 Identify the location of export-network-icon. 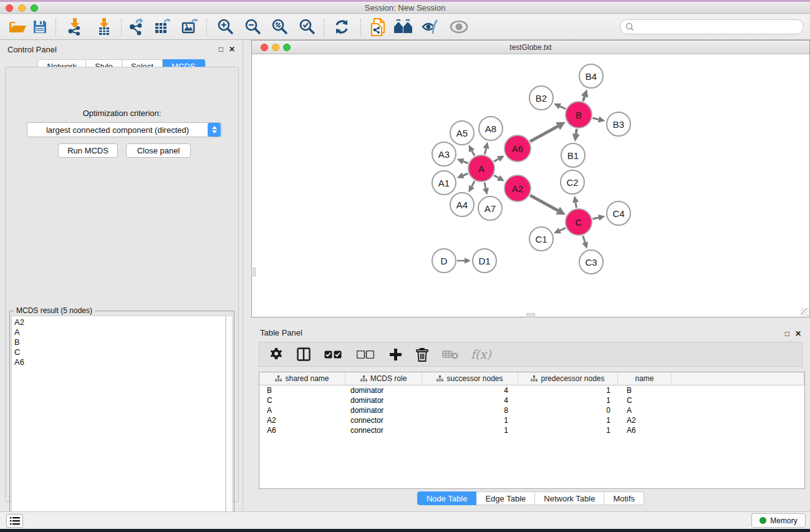
(137, 27).